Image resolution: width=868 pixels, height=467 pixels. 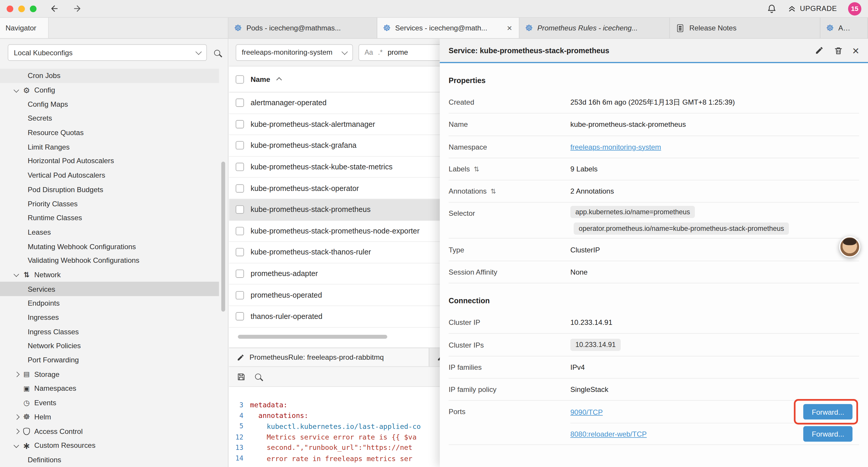 I want to click on sidebar-item: Pod Disruption Budgets, so click(x=110, y=189).